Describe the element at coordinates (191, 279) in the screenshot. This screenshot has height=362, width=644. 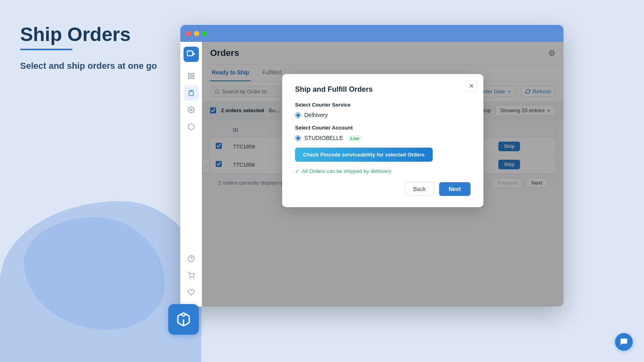
I see `sidebar-bottom` at that location.